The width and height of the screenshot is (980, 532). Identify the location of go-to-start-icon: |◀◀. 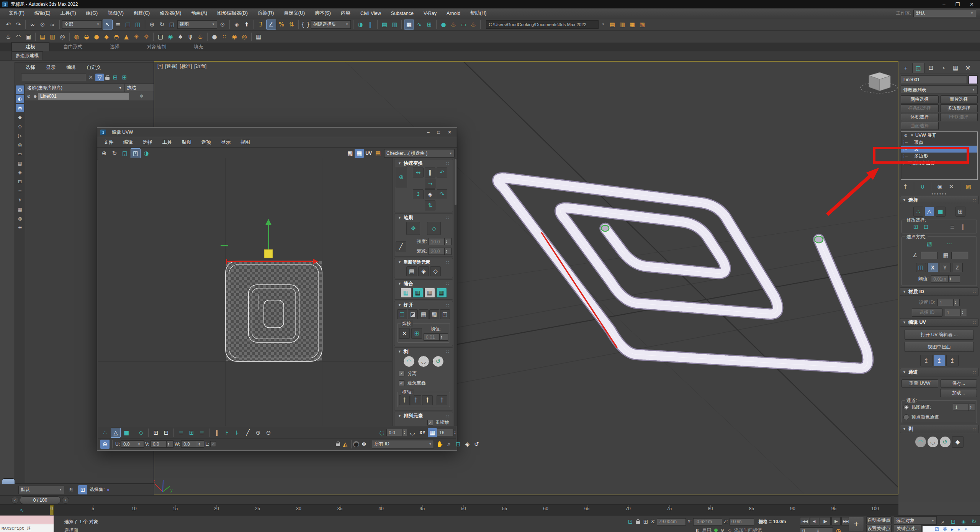
(805, 521).